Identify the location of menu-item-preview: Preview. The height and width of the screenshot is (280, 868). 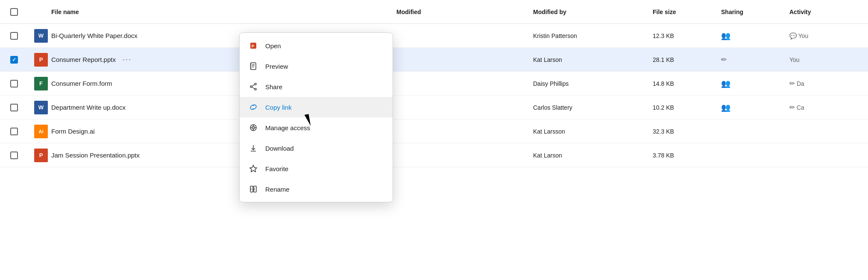
(316, 66).